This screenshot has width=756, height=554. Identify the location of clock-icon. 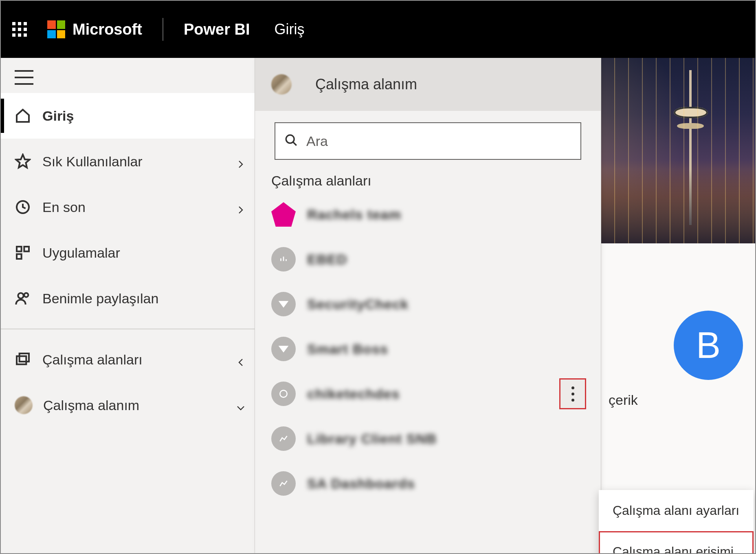
(23, 207).